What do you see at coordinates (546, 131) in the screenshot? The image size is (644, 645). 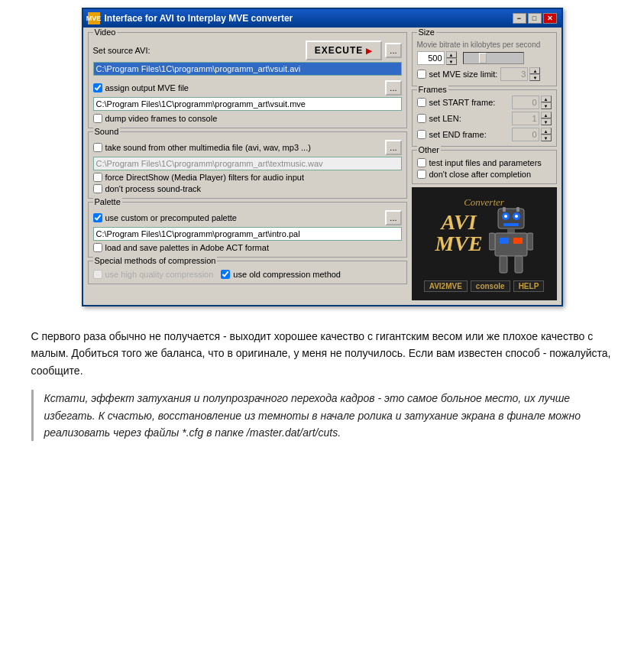 I see `end-frame-up-button: ▲` at bounding box center [546, 131].